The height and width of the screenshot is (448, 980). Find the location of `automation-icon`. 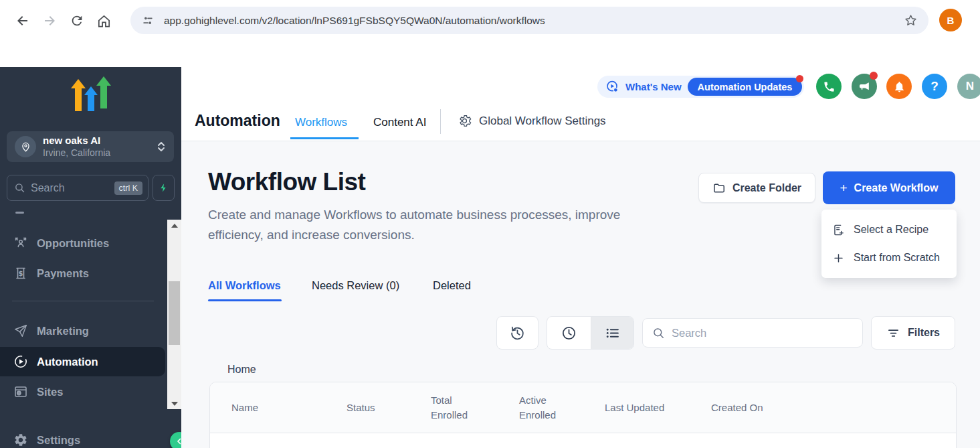

automation-icon is located at coordinates (21, 362).